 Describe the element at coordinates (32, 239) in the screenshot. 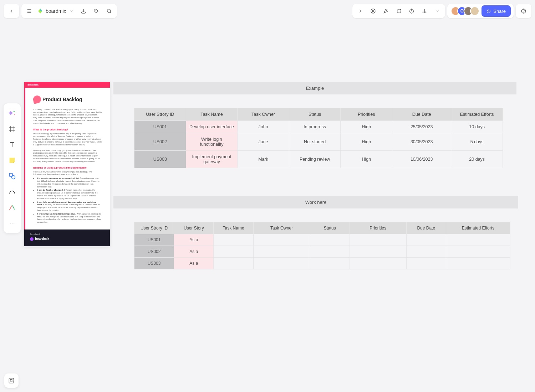

I see `boardmix-logo-icon` at that location.